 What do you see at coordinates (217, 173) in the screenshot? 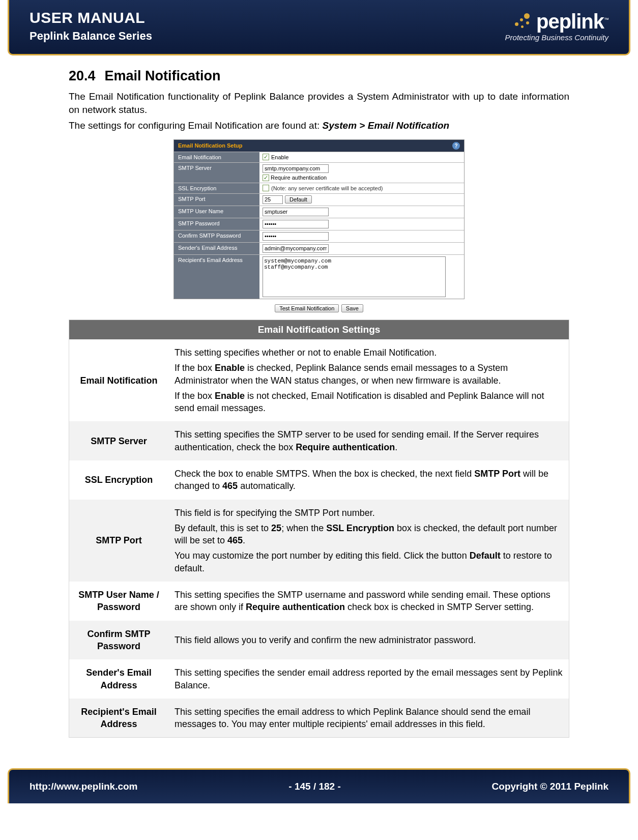
I see `row-label-smtp-server: SMTP Server` at bounding box center [217, 173].